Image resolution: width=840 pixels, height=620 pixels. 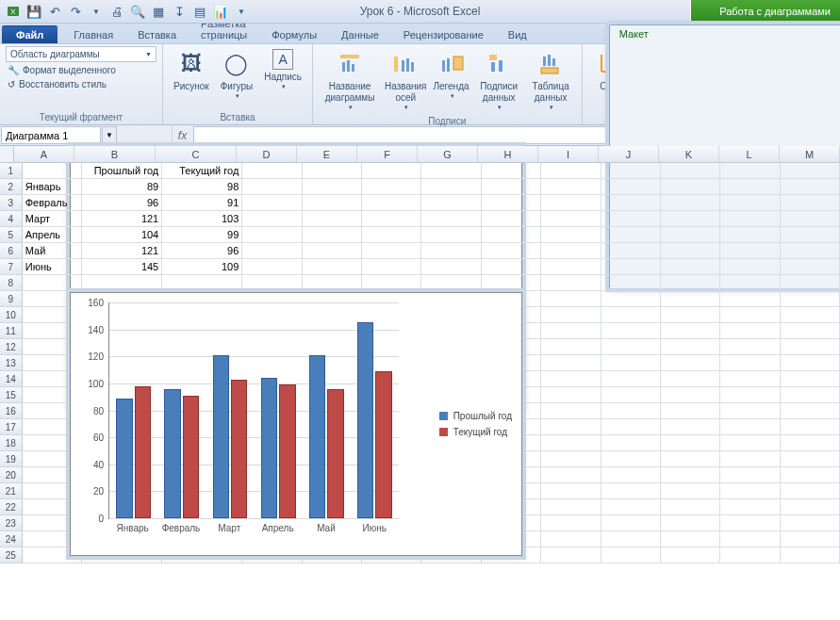 What do you see at coordinates (11, 507) in the screenshot?
I see `row-header: 22` at bounding box center [11, 507].